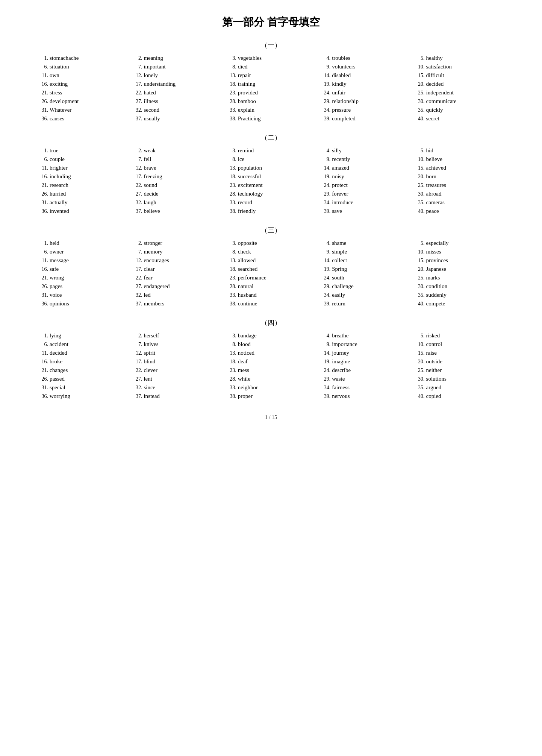  Describe the element at coordinates (271, 174) in the screenshot. I see `section-2: （二）1.true2.weak3.remind4.silly5.hid6.cou…` at that location.